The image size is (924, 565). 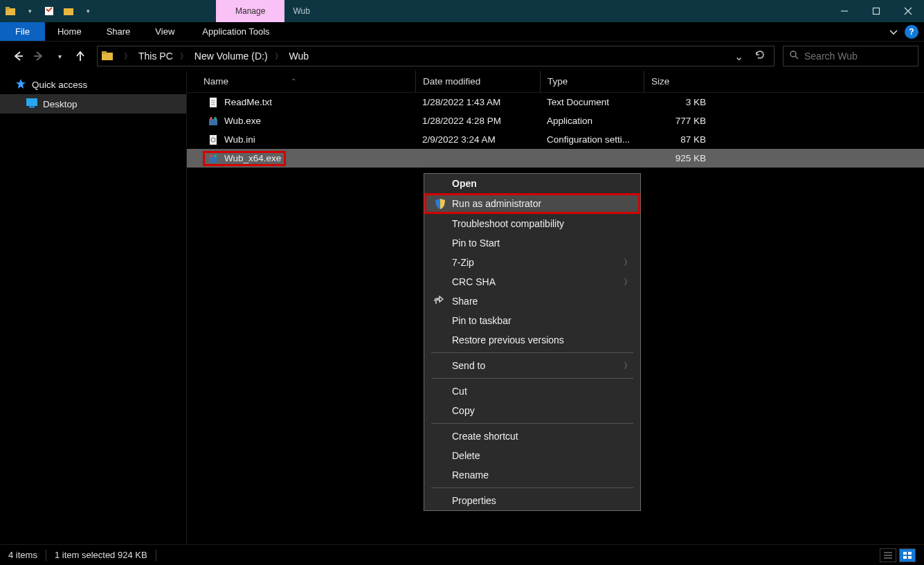 I want to click on file-date: 2/9/2022 3:24 AM, so click(x=478, y=140).